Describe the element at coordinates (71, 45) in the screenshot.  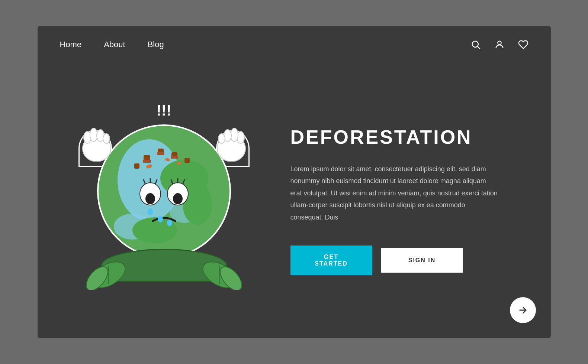
I see `nav-home: Home` at that location.